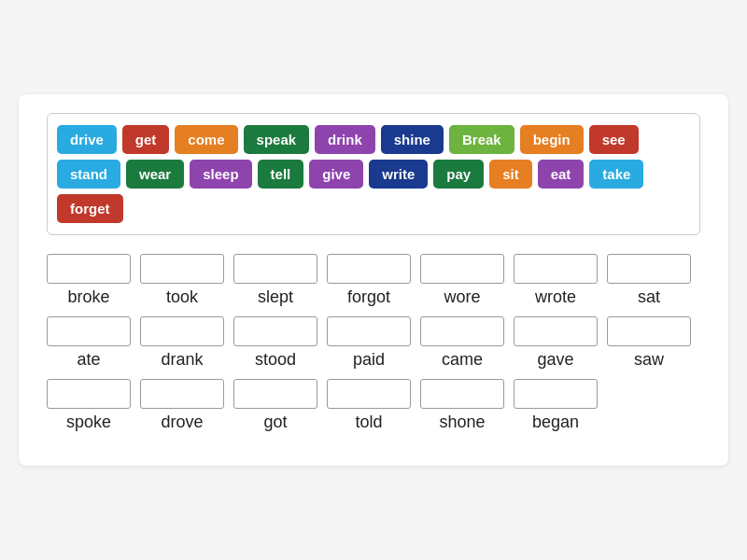 The width and height of the screenshot is (747, 560). Describe the element at coordinates (649, 269) in the screenshot. I see `answer-input-sat` at that location.